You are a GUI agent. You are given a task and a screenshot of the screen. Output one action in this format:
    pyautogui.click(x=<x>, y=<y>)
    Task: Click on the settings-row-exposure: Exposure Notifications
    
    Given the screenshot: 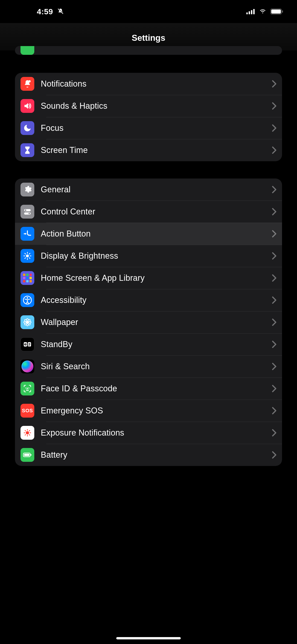 What is the action you would take?
    pyautogui.click(x=148, y=433)
    